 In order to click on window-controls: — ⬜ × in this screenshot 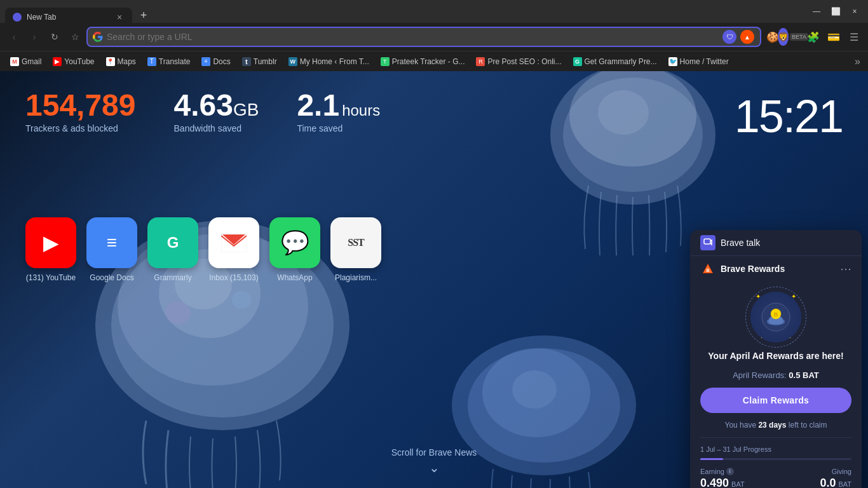, I will do `click(833, 11)`.